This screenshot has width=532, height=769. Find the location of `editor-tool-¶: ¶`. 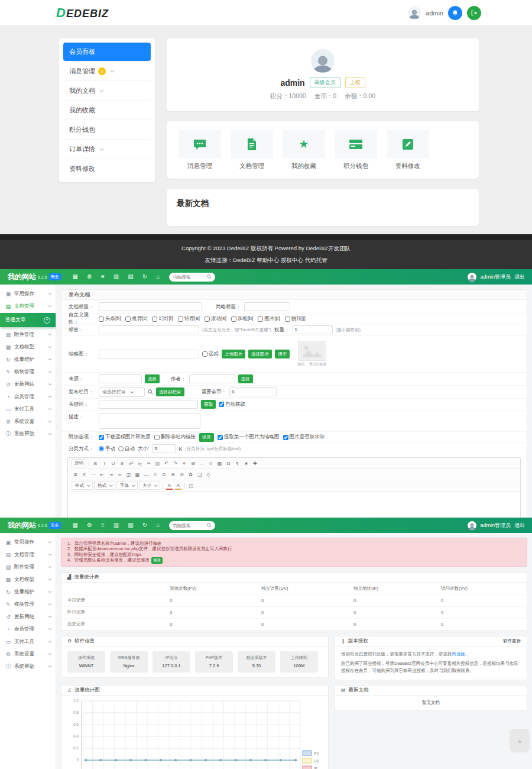

editor-tool-¶: ¶ is located at coordinates (238, 464).